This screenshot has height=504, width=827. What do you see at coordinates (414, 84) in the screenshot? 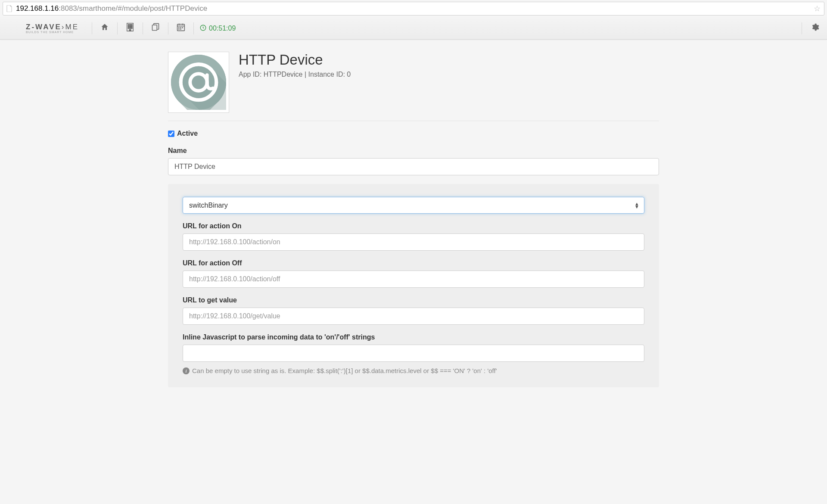
I see `module-header: HTTP Device App ID: HTTPDevice | Instanc…` at bounding box center [414, 84].